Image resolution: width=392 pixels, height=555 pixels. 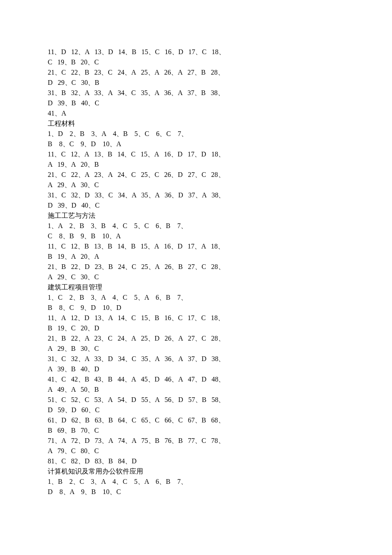 What do you see at coordinates (196, 308) in the screenshot?
I see `answer-line: B 8、C 9、D 10、D` at bounding box center [196, 308].